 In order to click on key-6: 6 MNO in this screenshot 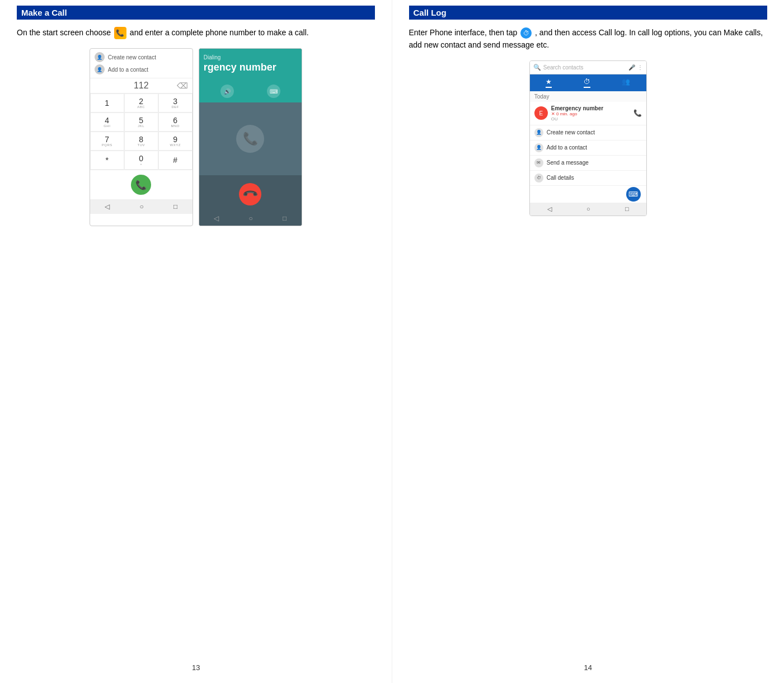, I will do `click(176, 122)`.